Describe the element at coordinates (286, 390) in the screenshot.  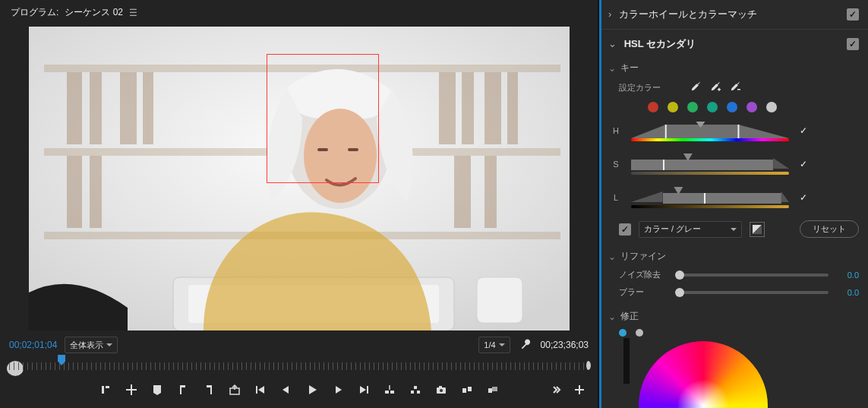
I see `step-back-icon` at that location.